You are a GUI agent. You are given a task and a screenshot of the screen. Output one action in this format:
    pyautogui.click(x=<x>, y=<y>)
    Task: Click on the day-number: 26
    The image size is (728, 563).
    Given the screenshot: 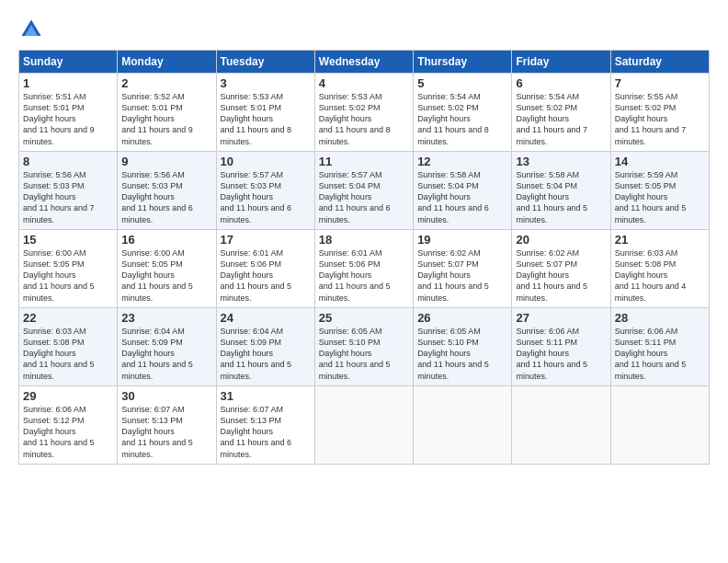 What is the action you would take?
    pyautogui.click(x=462, y=318)
    